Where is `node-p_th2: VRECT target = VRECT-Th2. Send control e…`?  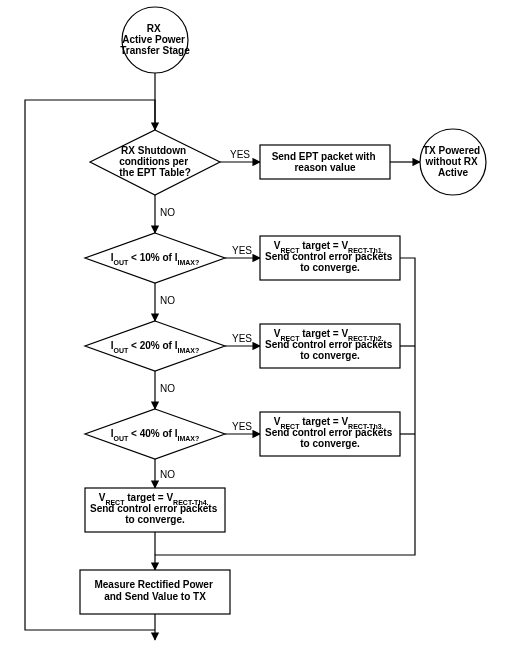 node-p_th2: VRECT target = VRECT-Th2. Send control e… is located at coordinates (330, 346).